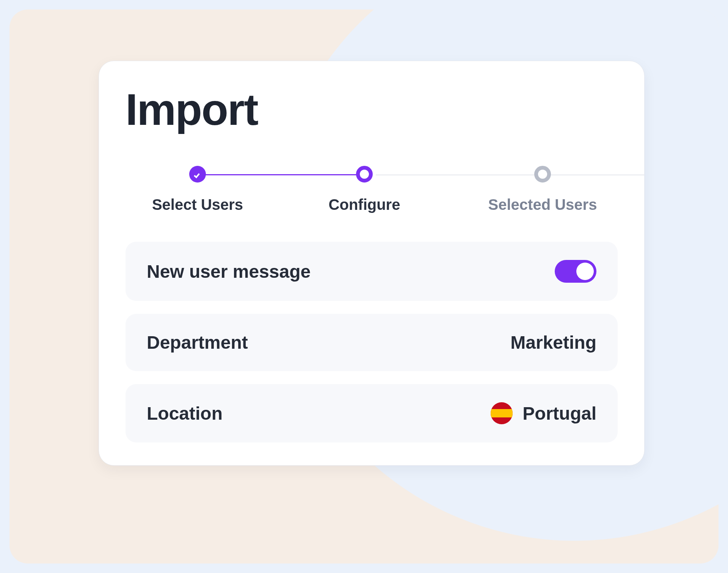 The height and width of the screenshot is (573, 728). I want to click on setting-row-department: Department Marketing, so click(372, 342).